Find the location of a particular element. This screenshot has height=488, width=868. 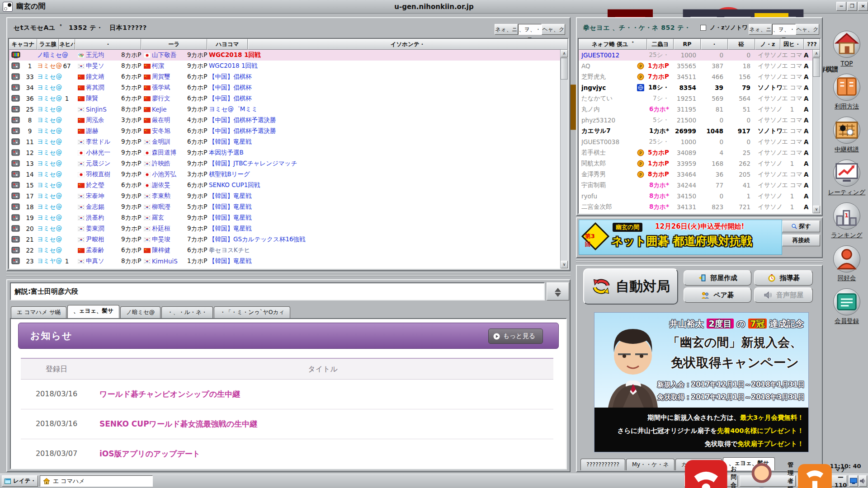

notice-title-link: ワールド碁チャンピオンシップの生中継 is located at coordinates (323, 394).